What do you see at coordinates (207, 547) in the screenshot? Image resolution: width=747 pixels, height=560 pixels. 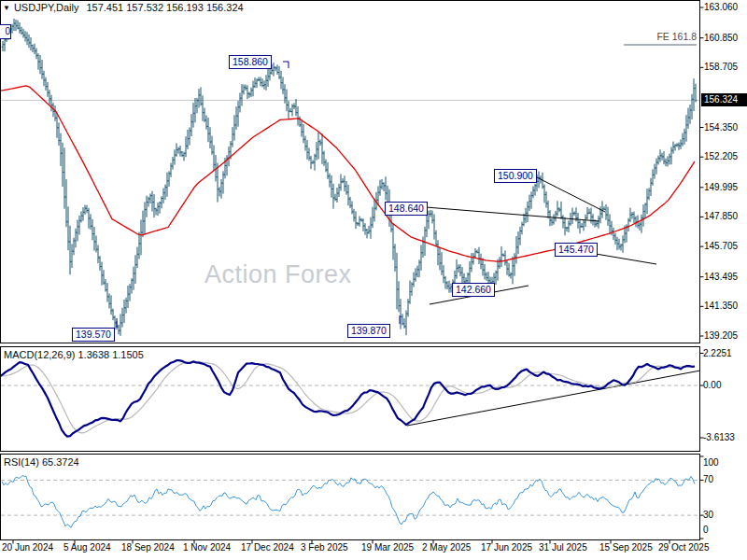 I see `date-axis-label: 1 Nov 2024` at bounding box center [207, 547].